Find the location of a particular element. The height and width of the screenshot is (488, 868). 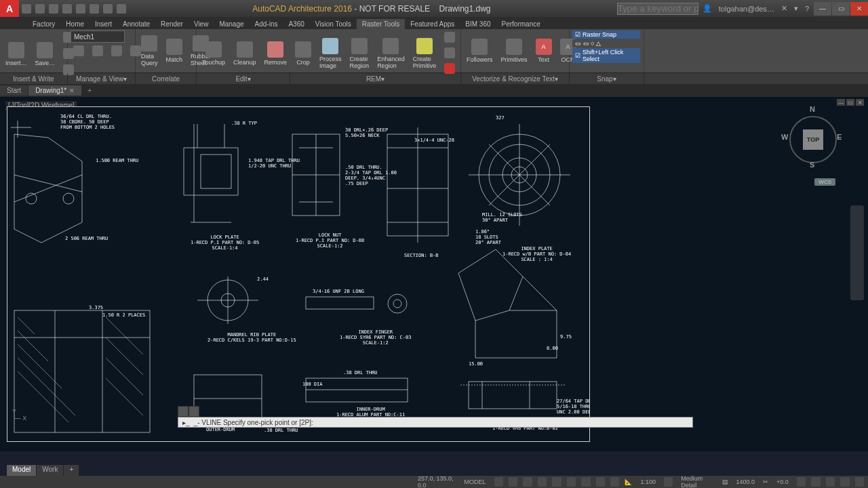

search-input is located at coordinates (658, 9).